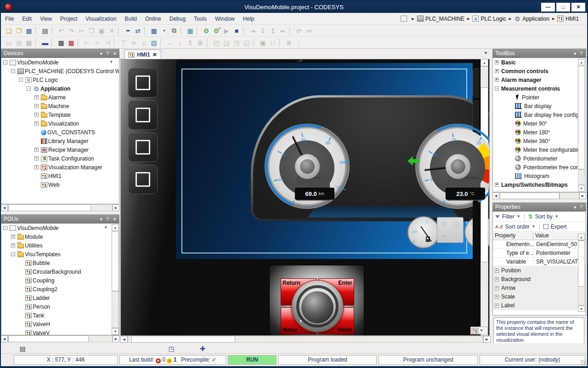 The width and height of the screenshot is (588, 368). Describe the element at coordinates (263, 43) in the screenshot. I see `group-icon: ▣` at that location.